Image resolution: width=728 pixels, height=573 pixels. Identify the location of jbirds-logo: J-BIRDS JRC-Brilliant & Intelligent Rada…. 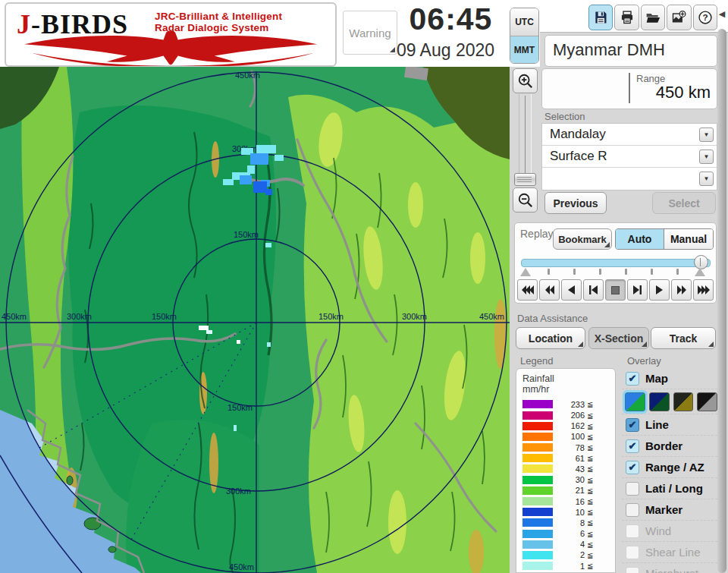
(171, 35).